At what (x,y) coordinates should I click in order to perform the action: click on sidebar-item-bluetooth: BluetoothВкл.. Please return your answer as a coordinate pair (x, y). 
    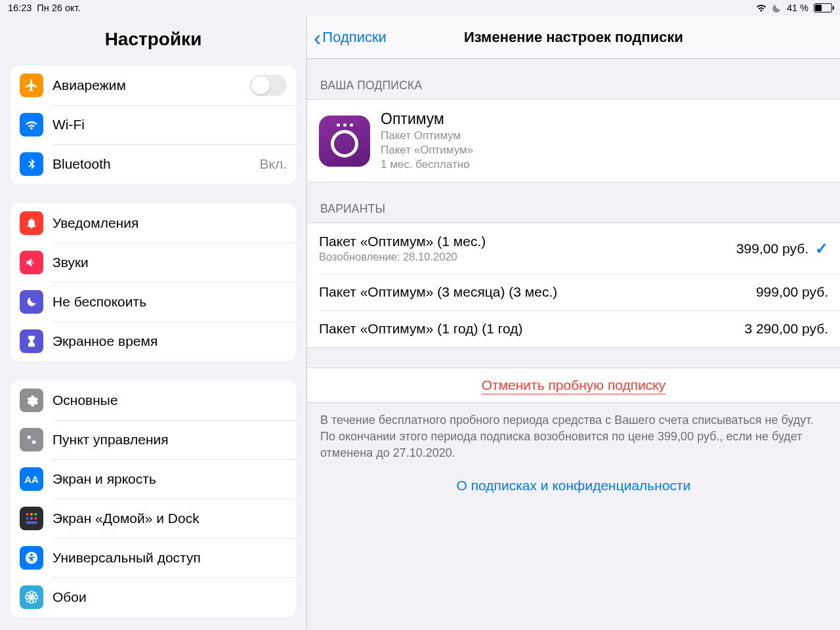
    Looking at the image, I should click on (154, 164).